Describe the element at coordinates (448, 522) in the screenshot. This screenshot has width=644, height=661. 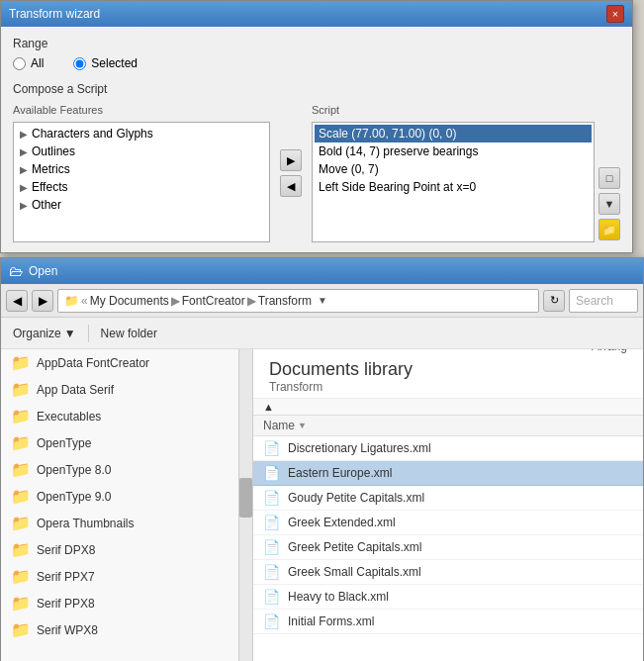
I see `file-item-greek-extended: 📄 Greek Extended.xml` at that location.